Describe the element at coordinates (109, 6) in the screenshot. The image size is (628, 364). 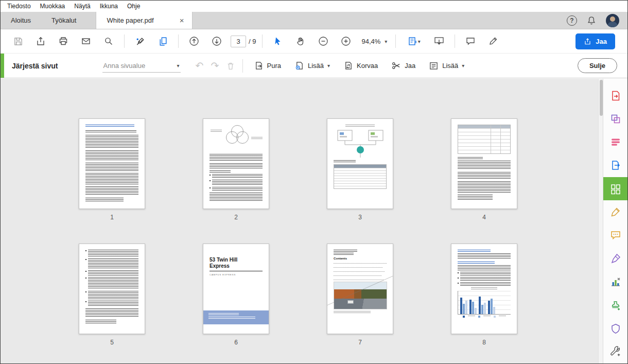
I see `menu-ikkuna: Ikkuna` at that location.